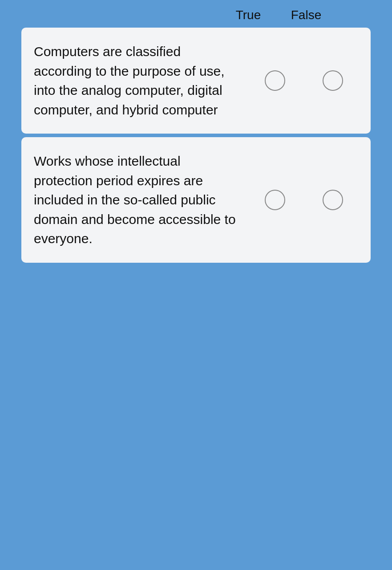 Image resolution: width=392 pixels, height=570 pixels. What do you see at coordinates (140, 81) in the screenshot?
I see `question-text-1: Computers are classified according to th…` at bounding box center [140, 81].